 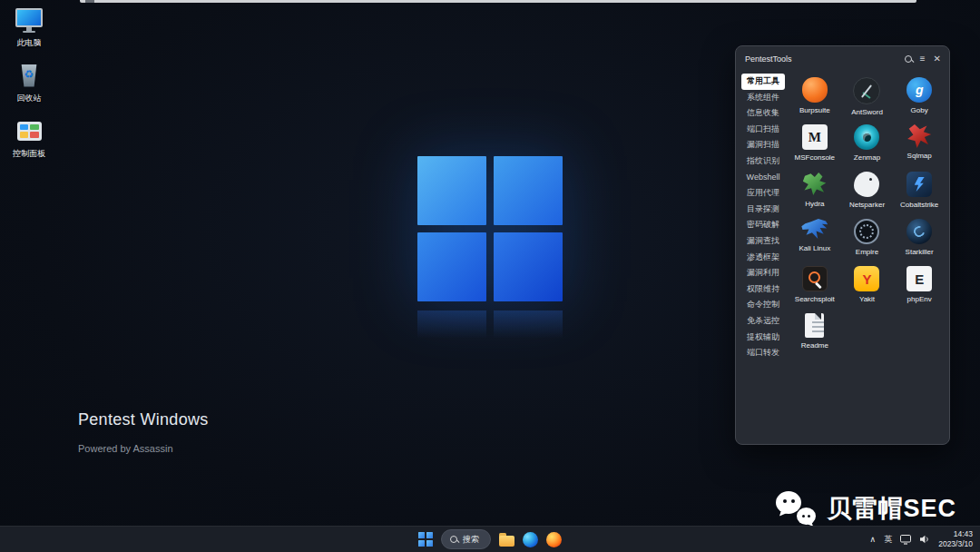 What do you see at coordinates (873, 539) in the screenshot?
I see `hidden-icons-chevron: ∧` at bounding box center [873, 539].